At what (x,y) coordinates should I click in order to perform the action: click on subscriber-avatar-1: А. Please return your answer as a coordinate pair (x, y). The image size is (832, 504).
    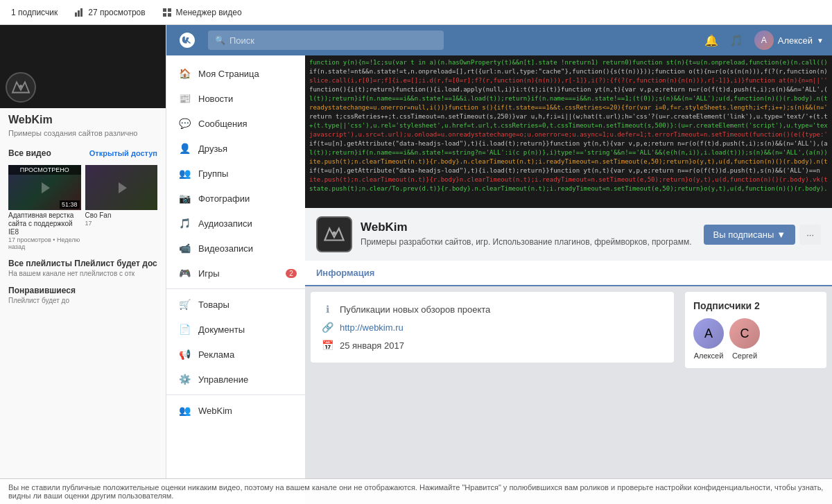
    Looking at the image, I should click on (709, 333).